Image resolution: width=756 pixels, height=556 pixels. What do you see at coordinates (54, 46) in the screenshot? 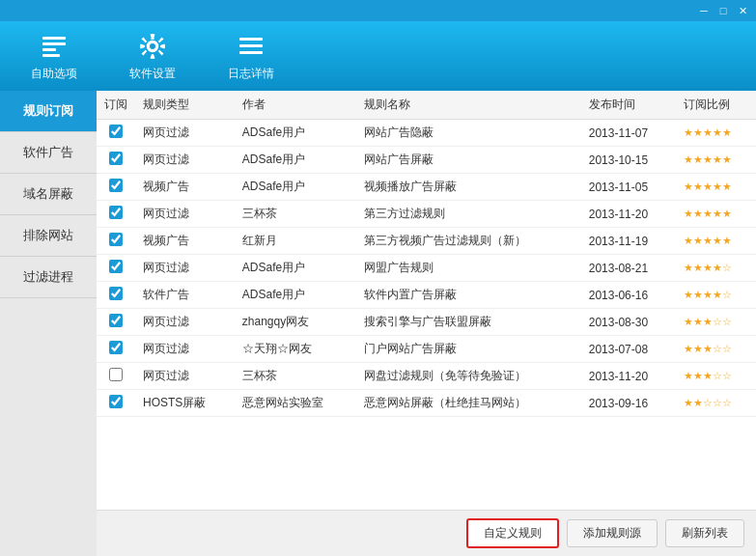
I see `self-help-icon` at bounding box center [54, 46].